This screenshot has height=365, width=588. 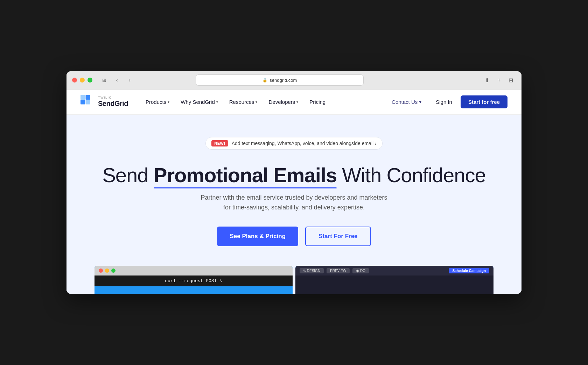 I want to click on browser-controls: ⊞ ‹ ›, so click(x=117, y=80).